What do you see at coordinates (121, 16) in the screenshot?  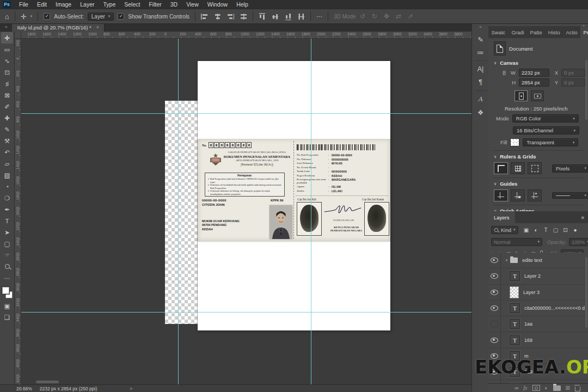 I see `show-transform-checkbox: ✓` at bounding box center [121, 16].